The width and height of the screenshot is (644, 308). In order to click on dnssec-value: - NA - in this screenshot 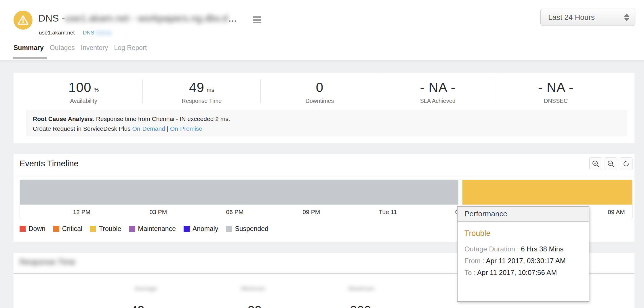, I will do `click(556, 87)`.